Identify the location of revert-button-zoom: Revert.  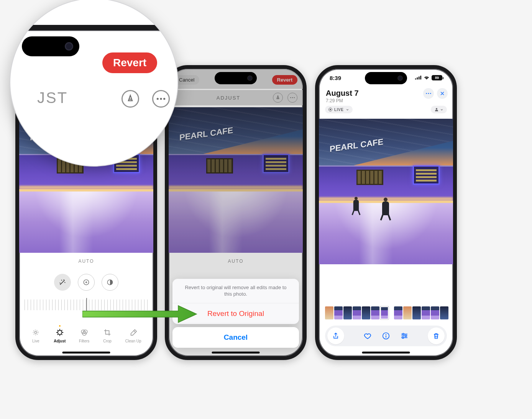
(130, 63).